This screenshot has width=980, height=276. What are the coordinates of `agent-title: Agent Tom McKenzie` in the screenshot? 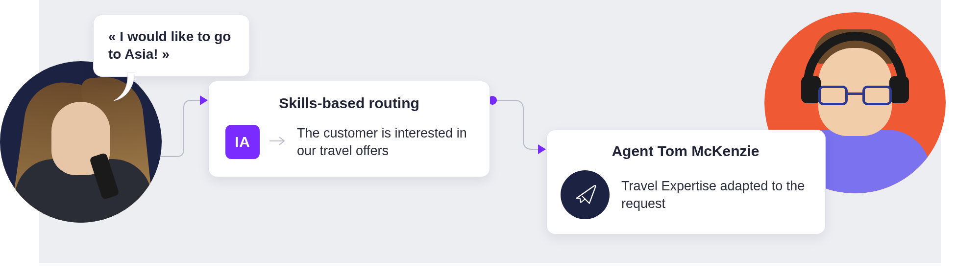 It's located at (686, 151).